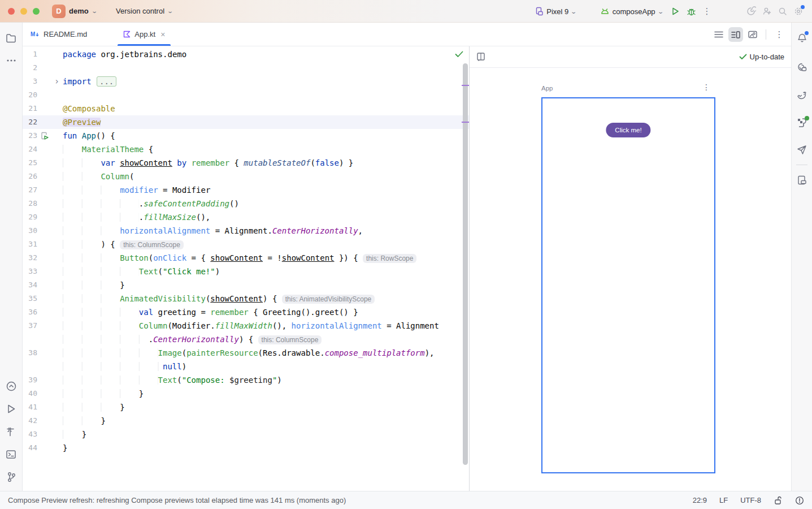 The image size is (812, 509). I want to click on design-view-button, so click(753, 34).